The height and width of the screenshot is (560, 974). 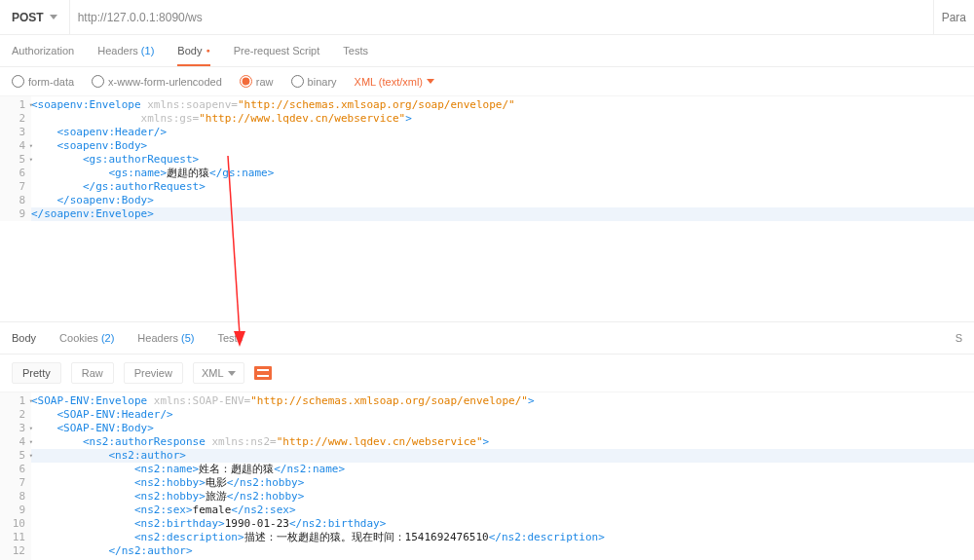 I want to click on resp-tab-cookies: Cookies (2), so click(x=87, y=338).